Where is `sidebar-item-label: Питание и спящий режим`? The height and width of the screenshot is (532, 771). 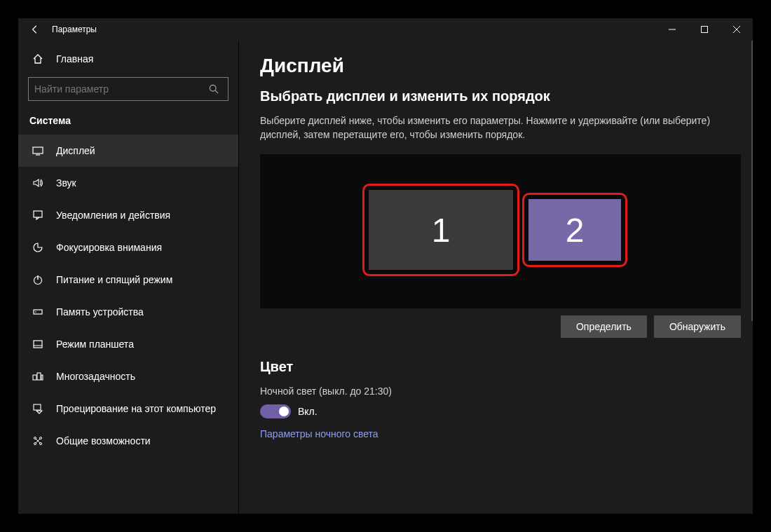
sidebar-item-label: Питание и спящий режим is located at coordinates (114, 280).